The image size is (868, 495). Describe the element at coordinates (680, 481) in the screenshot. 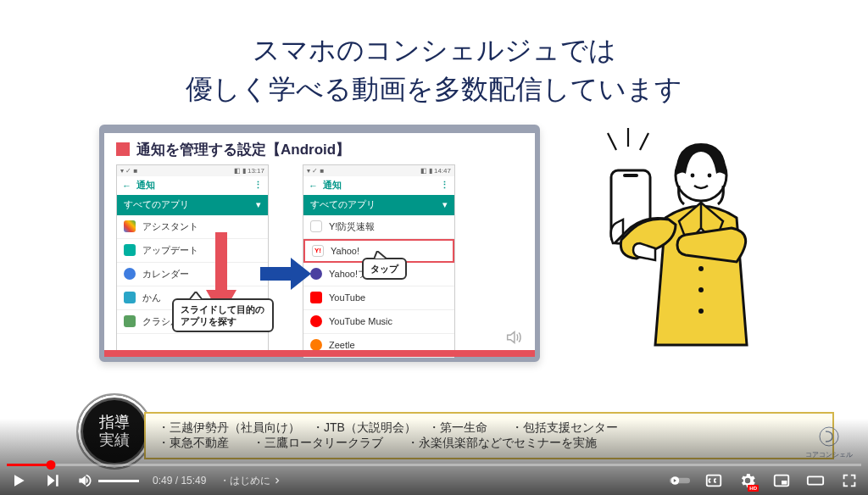

I see `autoplay-toggle` at that location.